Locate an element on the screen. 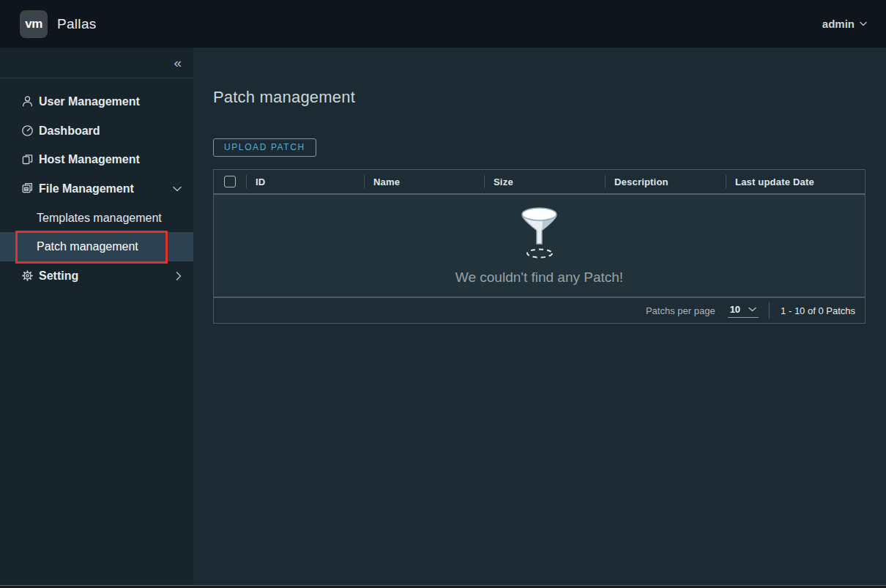 The image size is (886, 588). sidebar-item-patch-management: Patch management is located at coordinates (97, 247).